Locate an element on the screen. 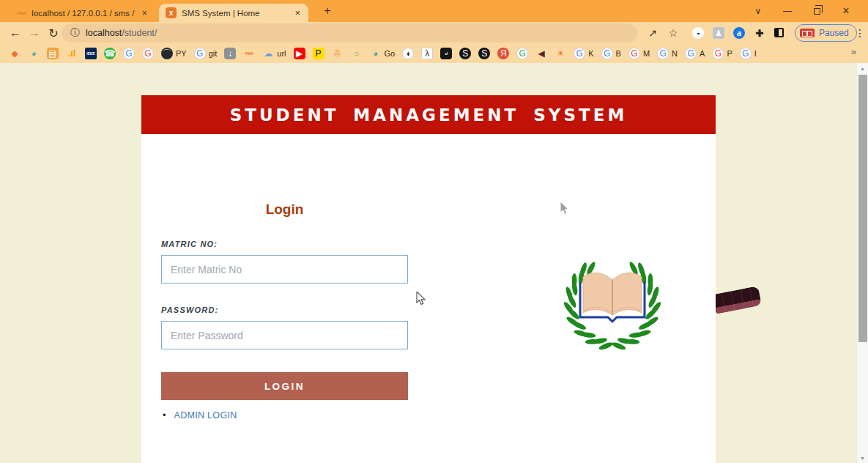 The image size is (868, 463). camera-icon: ▤ is located at coordinates (53, 53).